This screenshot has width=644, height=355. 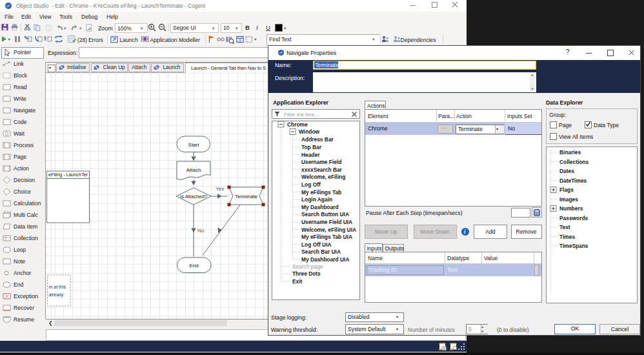 I want to click on svg-text: m at this, so click(x=58, y=287).